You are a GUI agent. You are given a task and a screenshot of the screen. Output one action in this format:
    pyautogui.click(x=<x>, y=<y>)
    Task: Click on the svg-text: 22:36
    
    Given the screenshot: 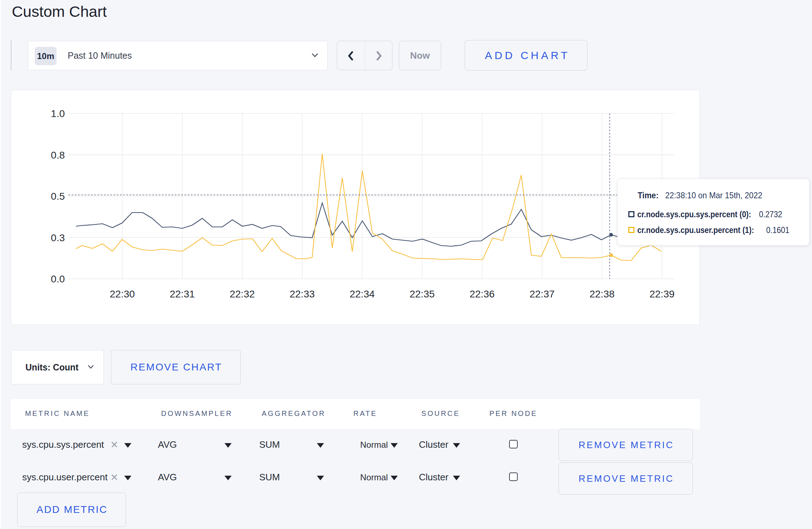 What is the action you would take?
    pyautogui.click(x=482, y=294)
    